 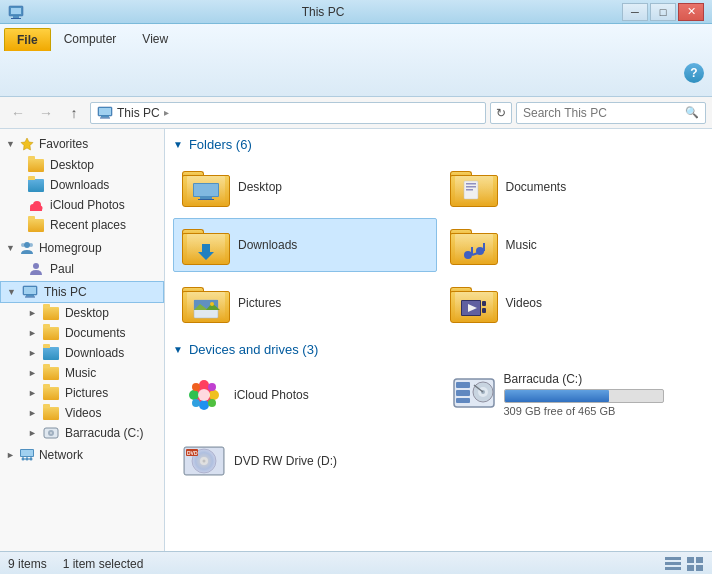 What do you see at coordinates (356, 113) in the screenshot?
I see `address-bar: ← → ↑ This PC ▸ ↻ 🔍` at bounding box center [356, 113].